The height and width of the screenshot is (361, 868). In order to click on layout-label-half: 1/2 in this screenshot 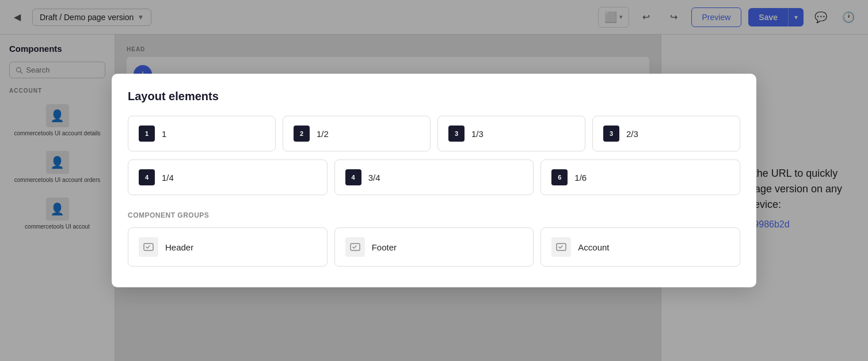, I will do `click(322, 134)`.